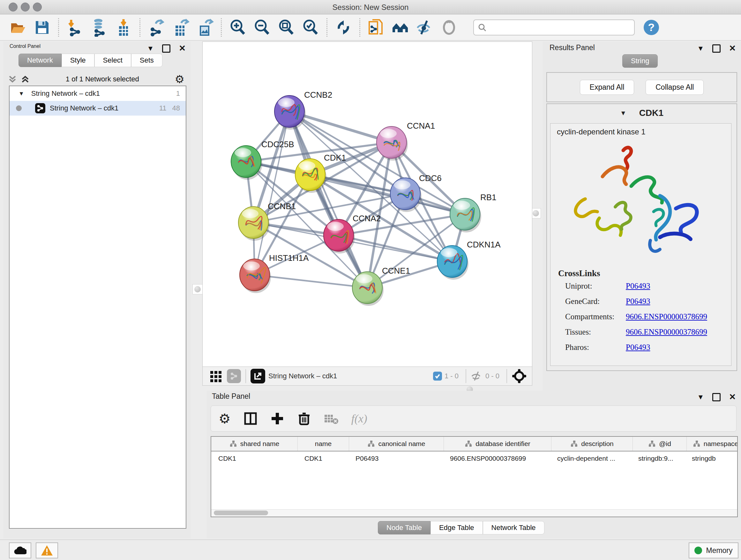 Image resolution: width=741 pixels, height=560 pixels. Describe the element at coordinates (651, 27) in the screenshot. I see `help-button: ?` at that location.